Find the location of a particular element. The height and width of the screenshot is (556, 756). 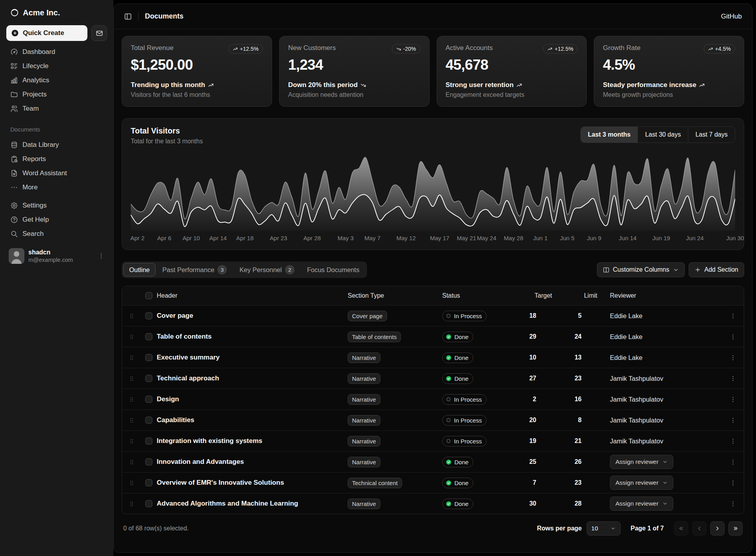

row-header-link: Overview of EMR's Innovative Solutions is located at coordinates (252, 483).